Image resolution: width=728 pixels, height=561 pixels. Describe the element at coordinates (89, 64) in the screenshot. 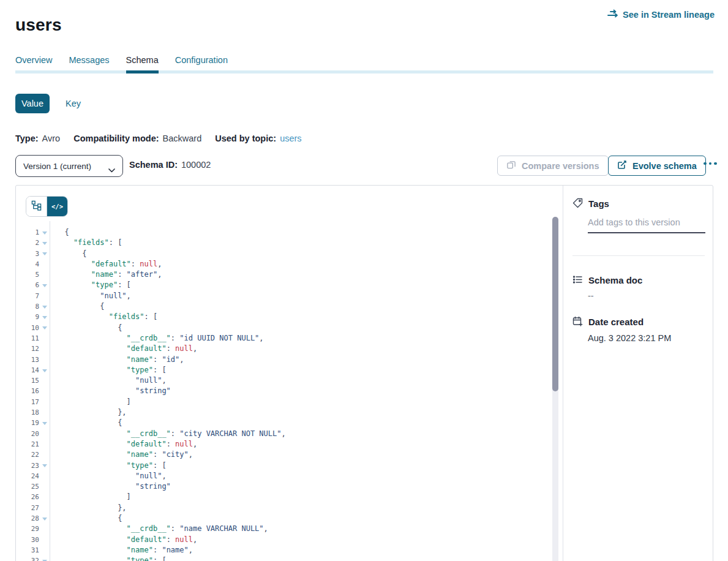

I see `tab-messages: Messages` at that location.